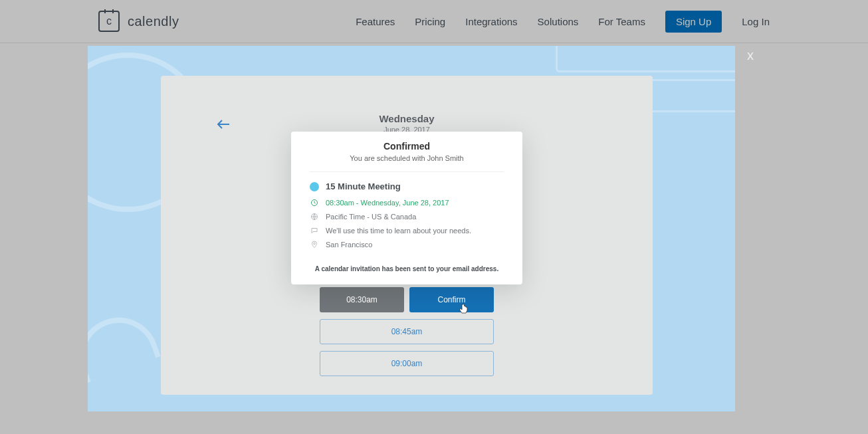  I want to click on confirm-footer: A calendar invitation has been sent to y…, so click(407, 269).